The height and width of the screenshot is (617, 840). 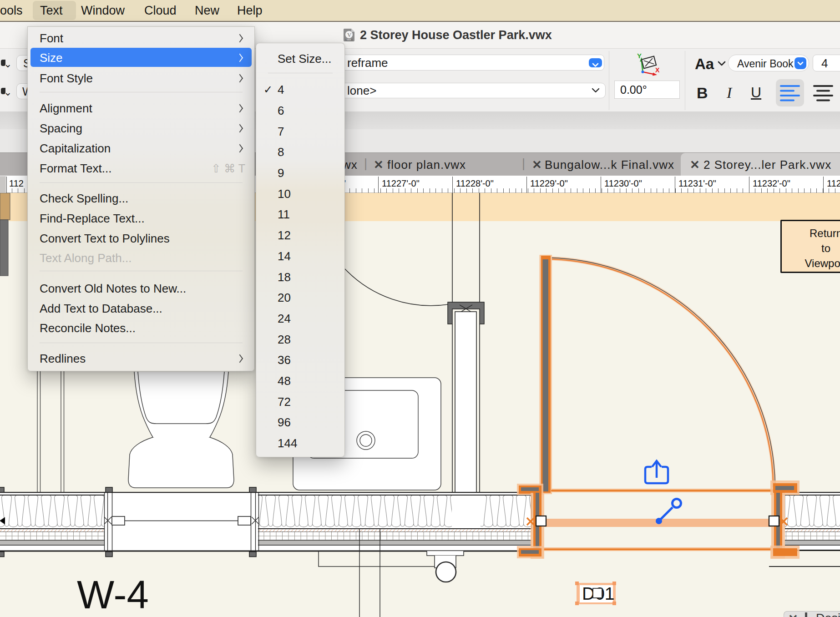 I want to click on svg-text: VWX, so click(x=349, y=40).